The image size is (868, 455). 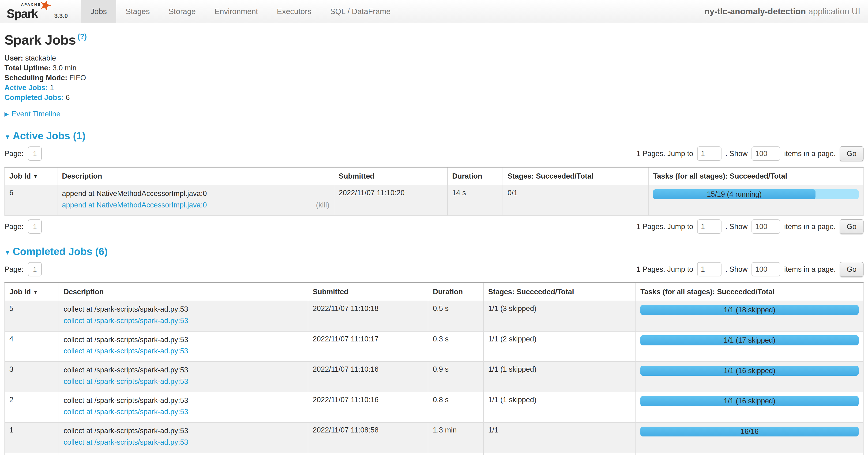 I want to click on active-jobs-section-title: Active Jobs (1), so click(x=49, y=136).